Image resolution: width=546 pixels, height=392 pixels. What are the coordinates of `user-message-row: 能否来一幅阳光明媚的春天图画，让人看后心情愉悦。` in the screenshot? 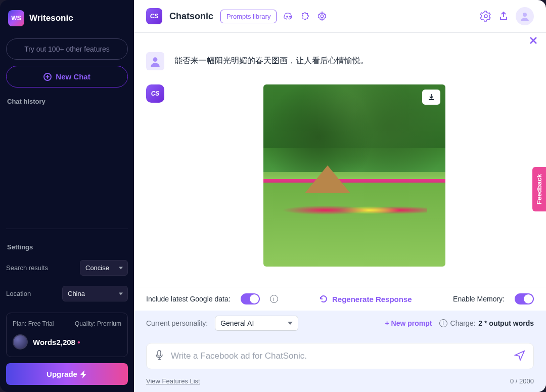 It's located at (340, 61).